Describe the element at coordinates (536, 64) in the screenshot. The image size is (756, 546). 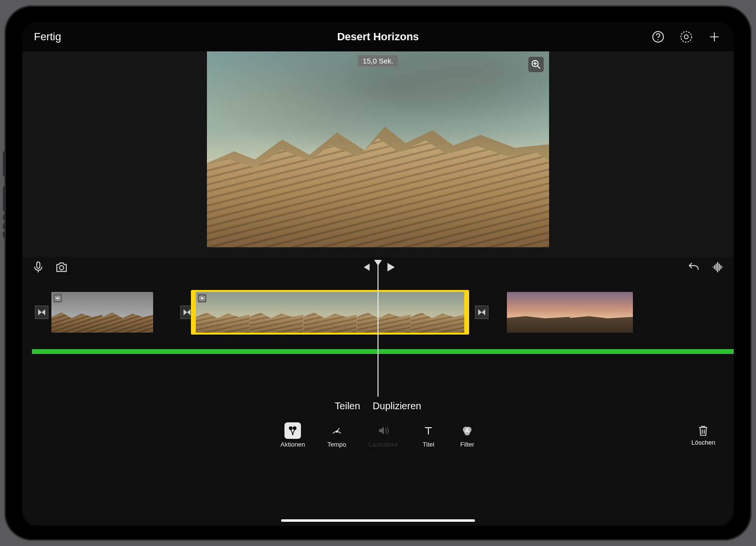
I see `zoom-in-icon` at that location.